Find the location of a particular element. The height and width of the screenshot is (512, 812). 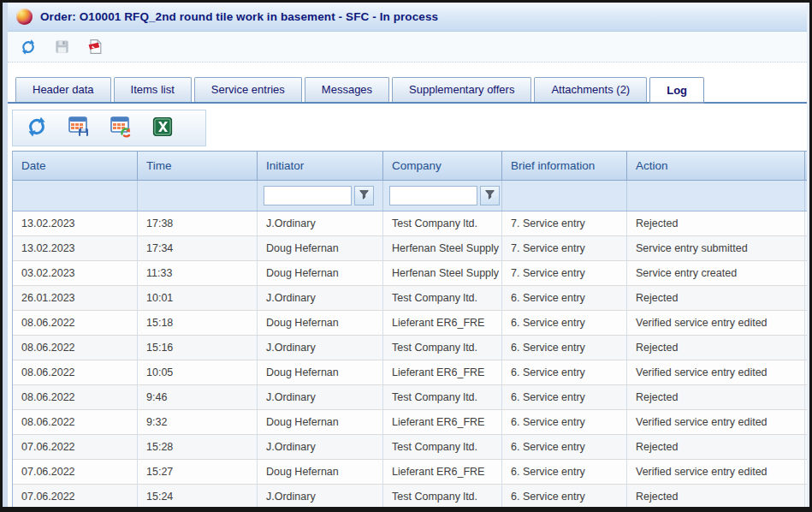

grid-toolbar is located at coordinates (110, 128).